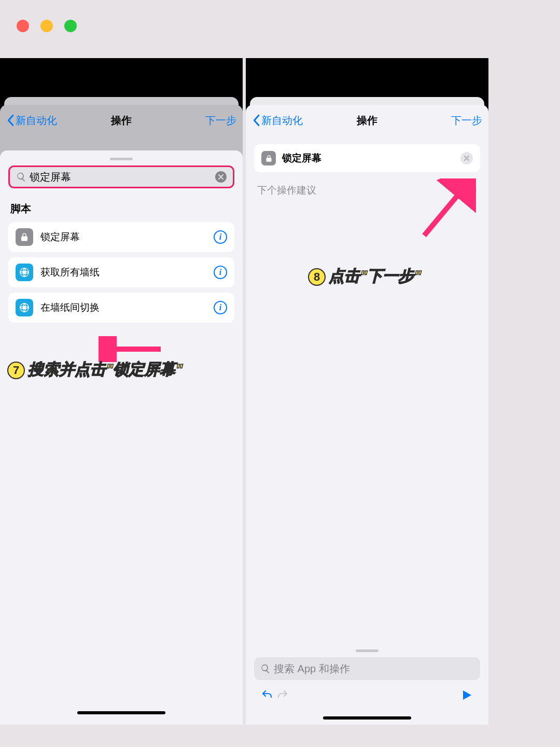 The image size is (560, 747). I want to click on close-window-icon, so click(23, 26).